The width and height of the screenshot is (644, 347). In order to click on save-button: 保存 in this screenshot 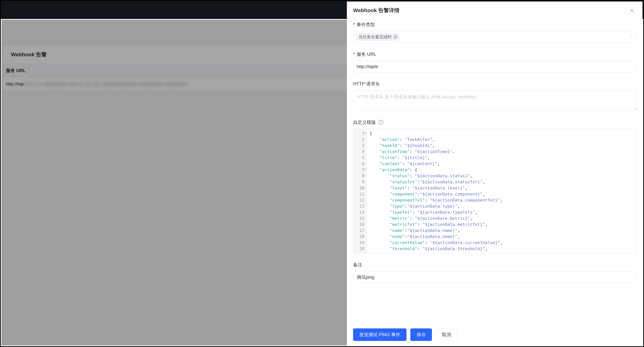, I will do `click(421, 335)`.